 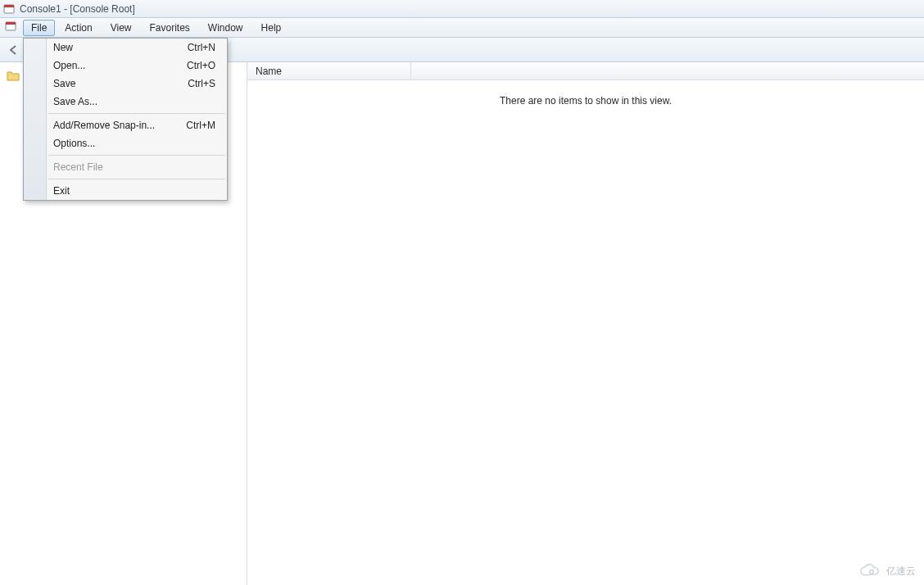 What do you see at coordinates (125, 143) in the screenshot?
I see `file-menu-options: Options...` at bounding box center [125, 143].